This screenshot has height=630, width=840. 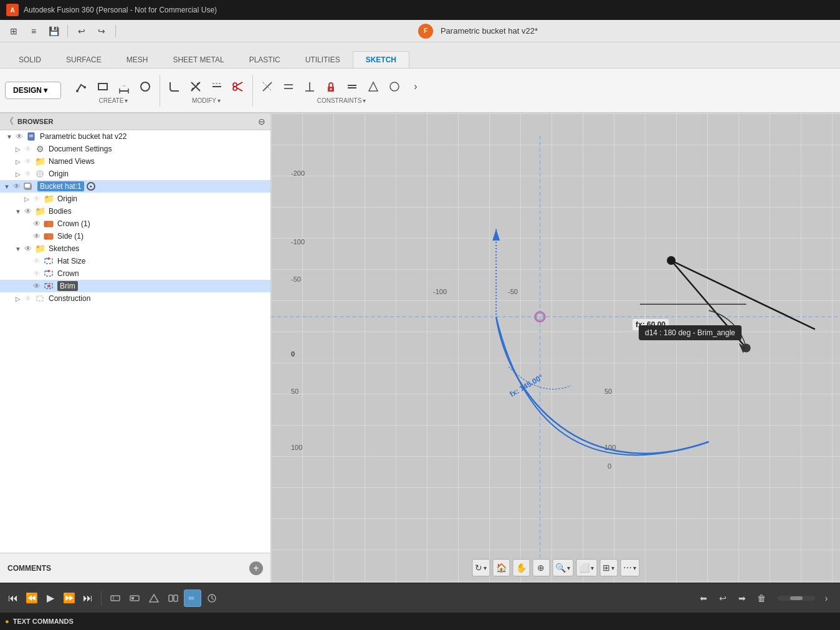 I want to click on perpendicular-tool, so click(x=310, y=87).